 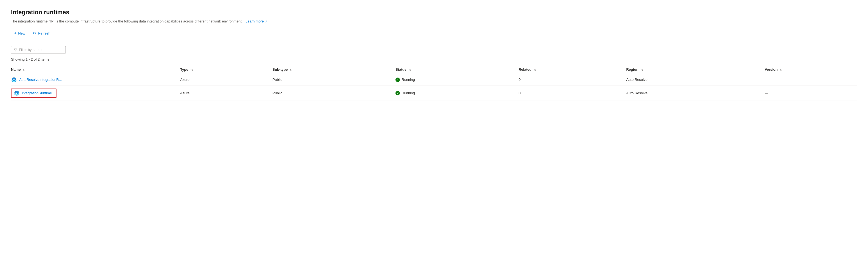 What do you see at coordinates (572, 70) in the screenshot?
I see `col-header-related: Related ↑↓` at bounding box center [572, 70].